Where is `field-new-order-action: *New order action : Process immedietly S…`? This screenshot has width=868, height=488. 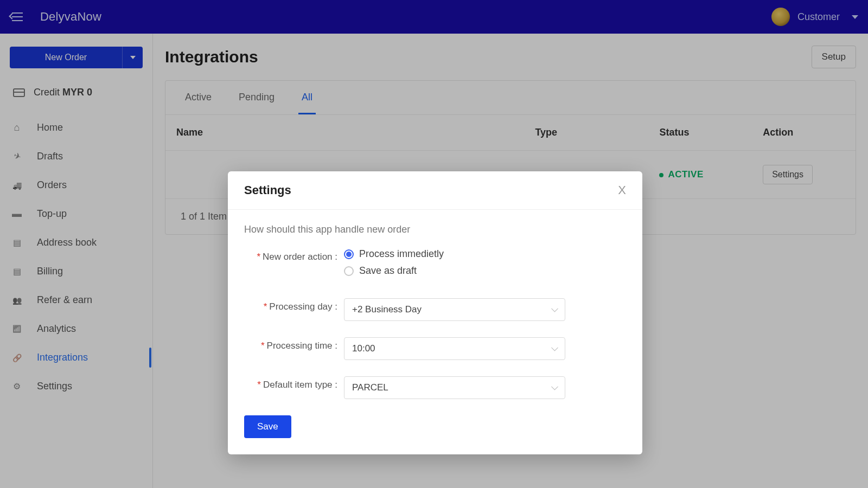
field-new-order-action: *New order action : Process immedietly S… is located at coordinates (435, 265).